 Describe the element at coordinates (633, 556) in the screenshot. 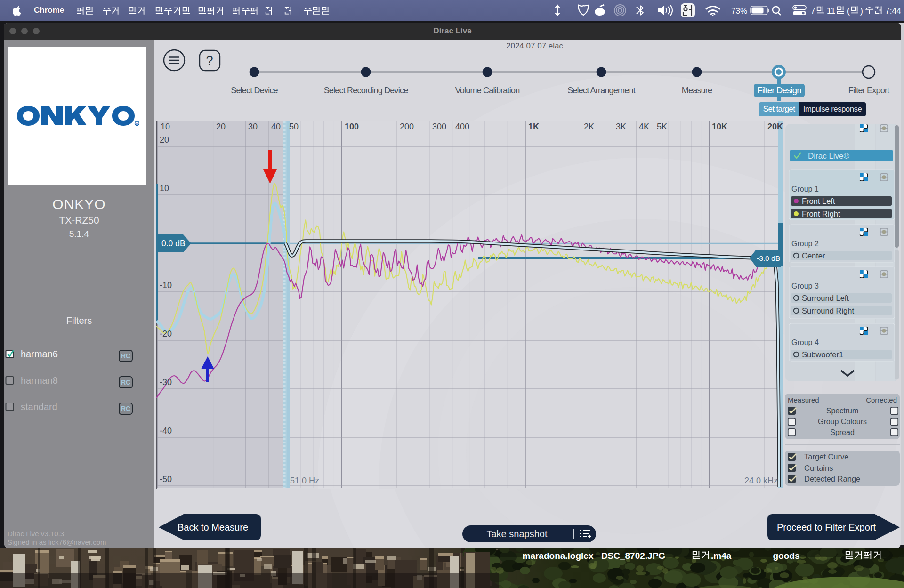

I see `svg-text: DSC_8702.JPG` at that location.